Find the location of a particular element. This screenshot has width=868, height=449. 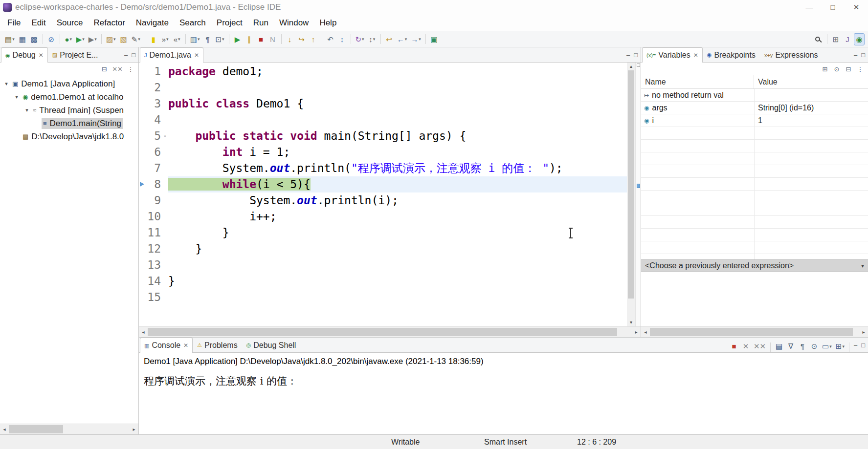

code-line-1: 1package demo1; is located at coordinates (383, 71).